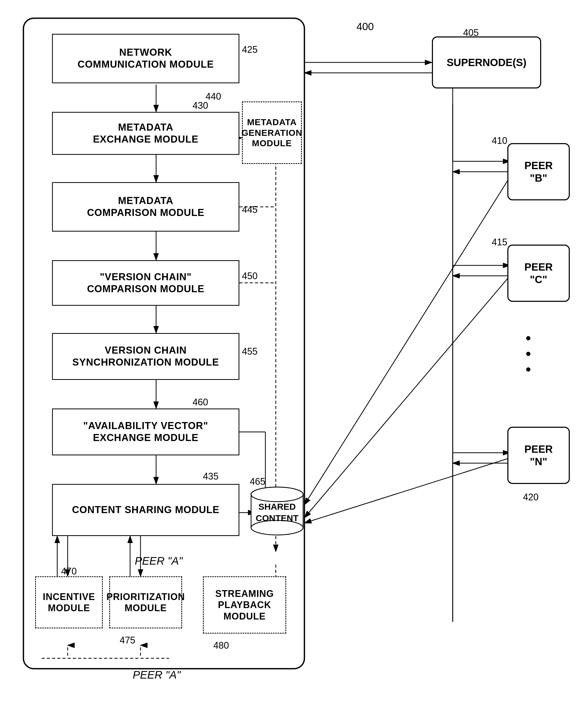 The height and width of the screenshot is (721, 588). I want to click on availability-vector-module: "AVAILABILITY VECTOR" EXCHANGE MODULE, so click(146, 432).